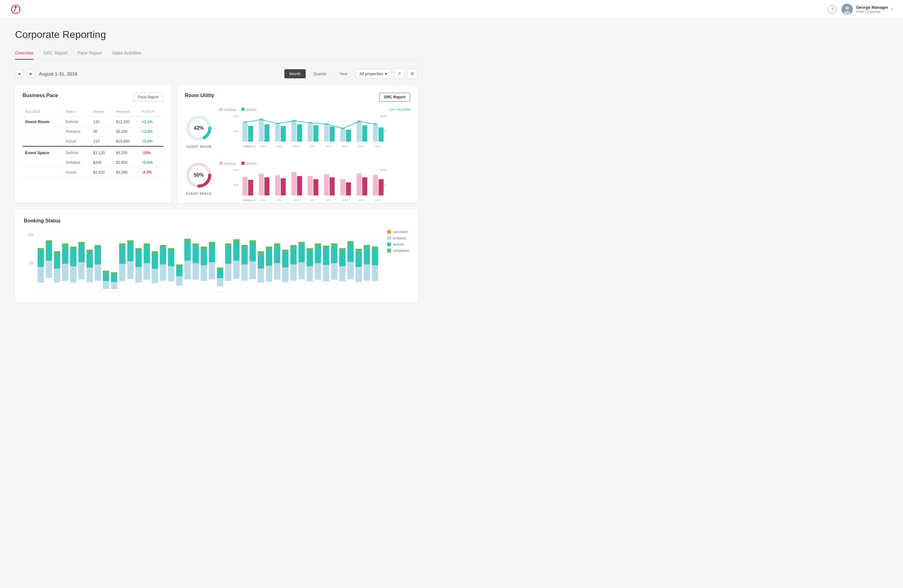 The height and width of the screenshot is (588, 903). Describe the element at coordinates (90, 53) in the screenshot. I see `tab-pace-report: Pace Report` at that location.